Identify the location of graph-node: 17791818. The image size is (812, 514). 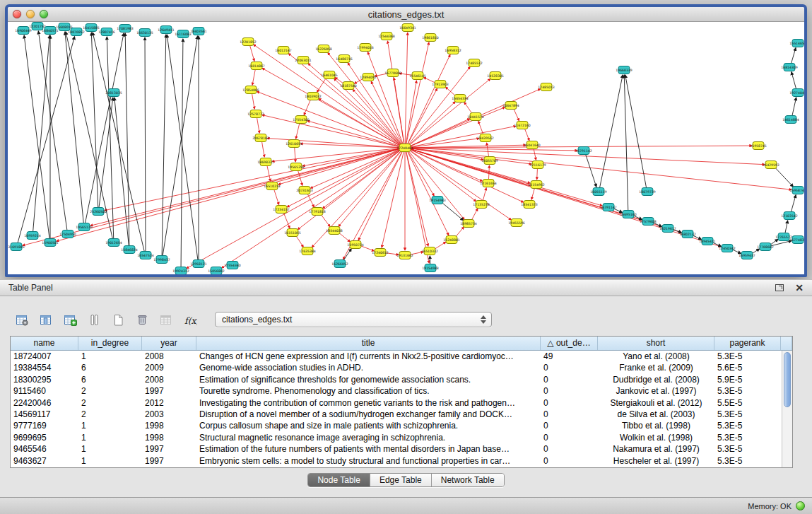
(317, 212).